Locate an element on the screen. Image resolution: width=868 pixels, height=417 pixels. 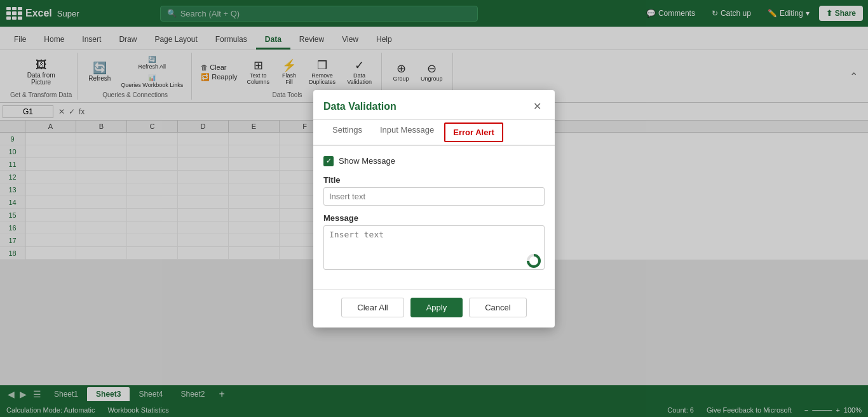
message-textarea-wrapper is located at coordinates (434, 249).